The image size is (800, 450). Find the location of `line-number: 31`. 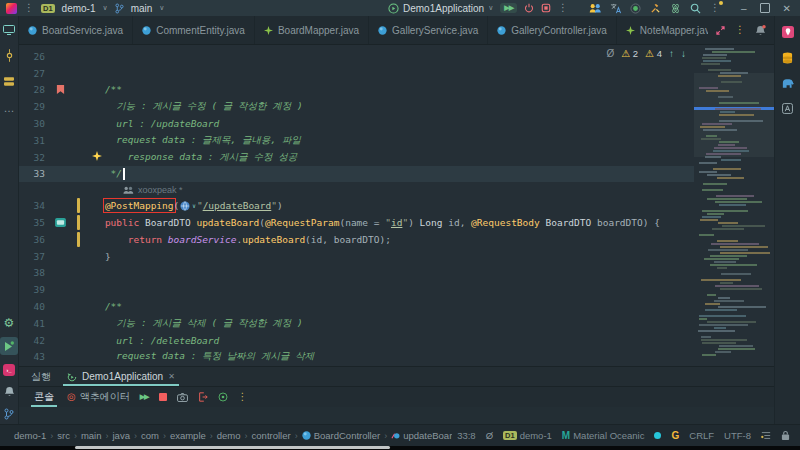

line-number: 31 is located at coordinates (32, 140).